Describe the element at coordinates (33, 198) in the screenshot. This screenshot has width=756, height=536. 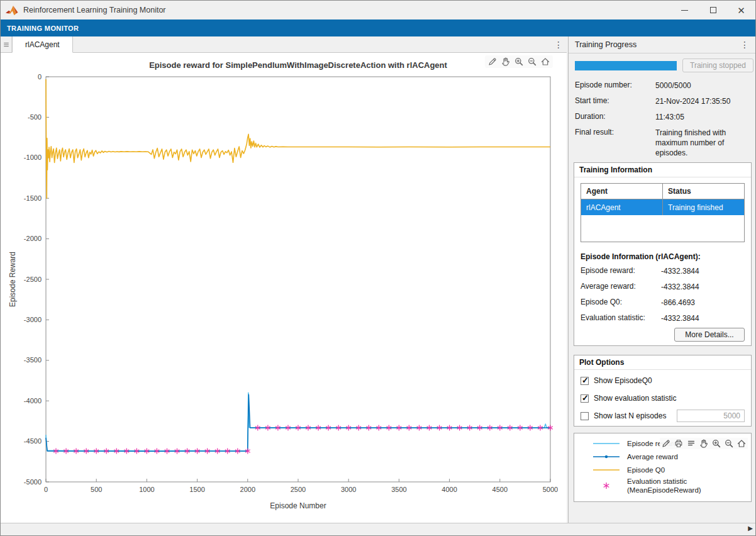
I see `svg-text: -1500` at that location.